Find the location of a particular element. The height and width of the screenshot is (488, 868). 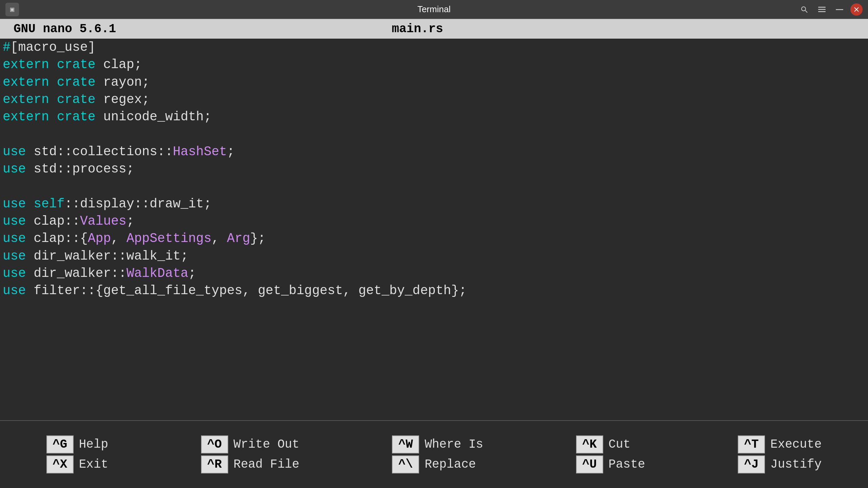

shortcut-key: ^G is located at coordinates (60, 445).